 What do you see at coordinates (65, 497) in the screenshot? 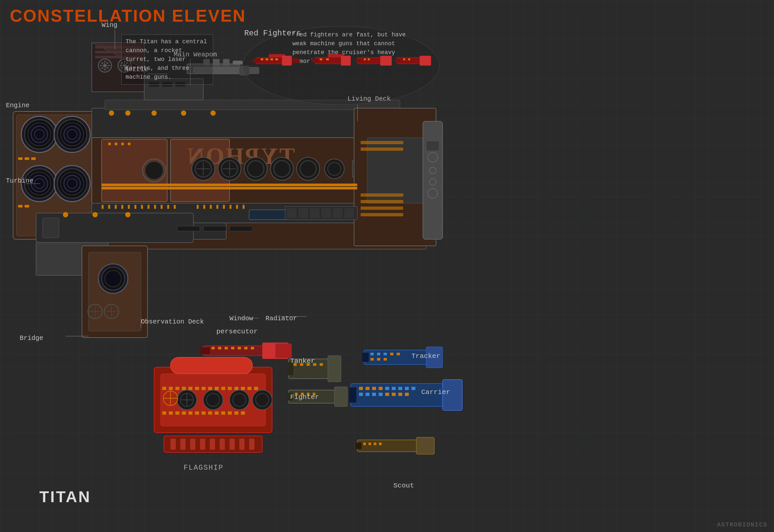
I see `titan-label: TITAN` at bounding box center [65, 497].